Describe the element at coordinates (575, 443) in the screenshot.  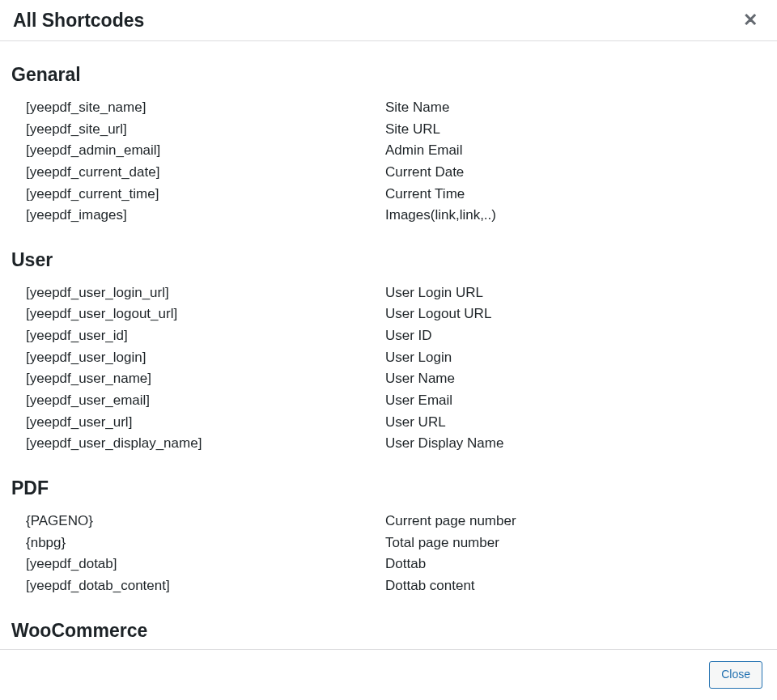
I see `shortcode-desc: User Display Name` at that location.